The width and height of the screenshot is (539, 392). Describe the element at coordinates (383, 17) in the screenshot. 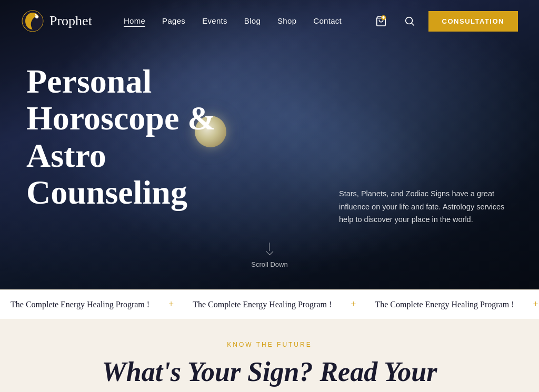

I see `svg-text: 0` at that location.